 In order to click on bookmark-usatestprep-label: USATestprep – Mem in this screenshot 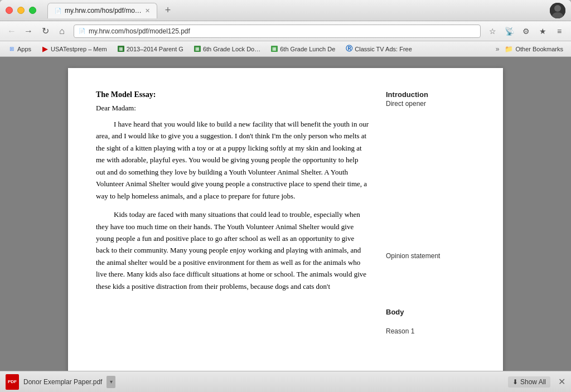, I will do `click(79, 49)`.